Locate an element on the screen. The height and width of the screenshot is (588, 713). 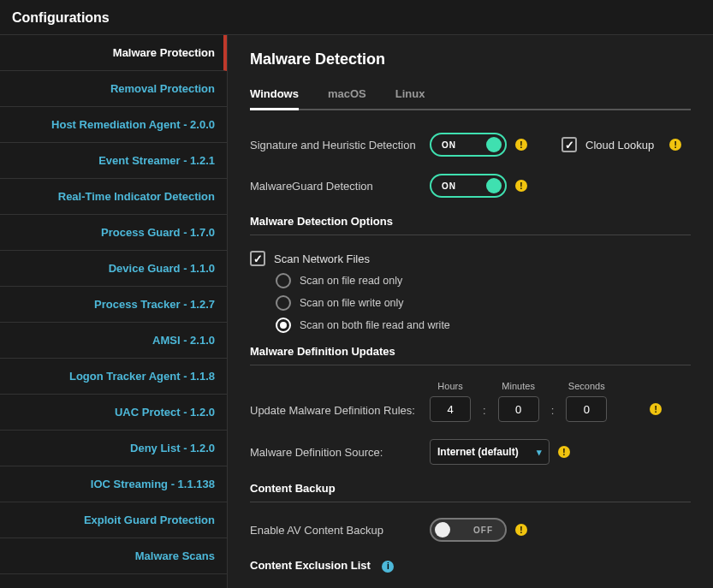
info-icon: i is located at coordinates (388, 567).